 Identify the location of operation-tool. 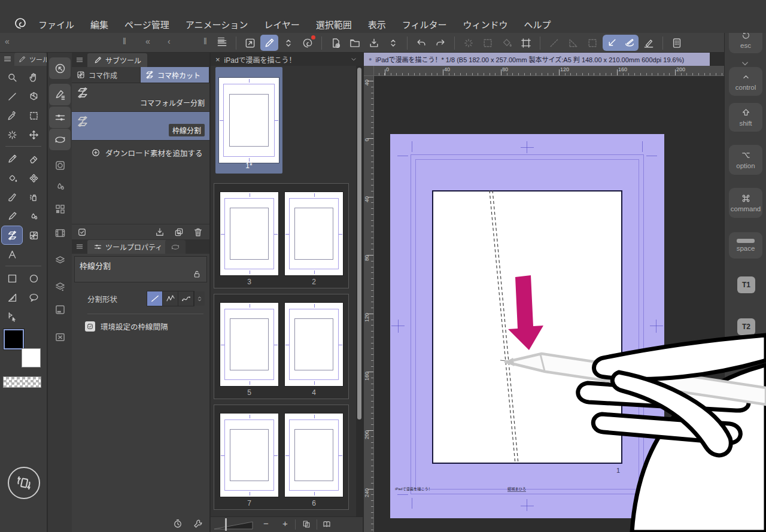
(12, 96).